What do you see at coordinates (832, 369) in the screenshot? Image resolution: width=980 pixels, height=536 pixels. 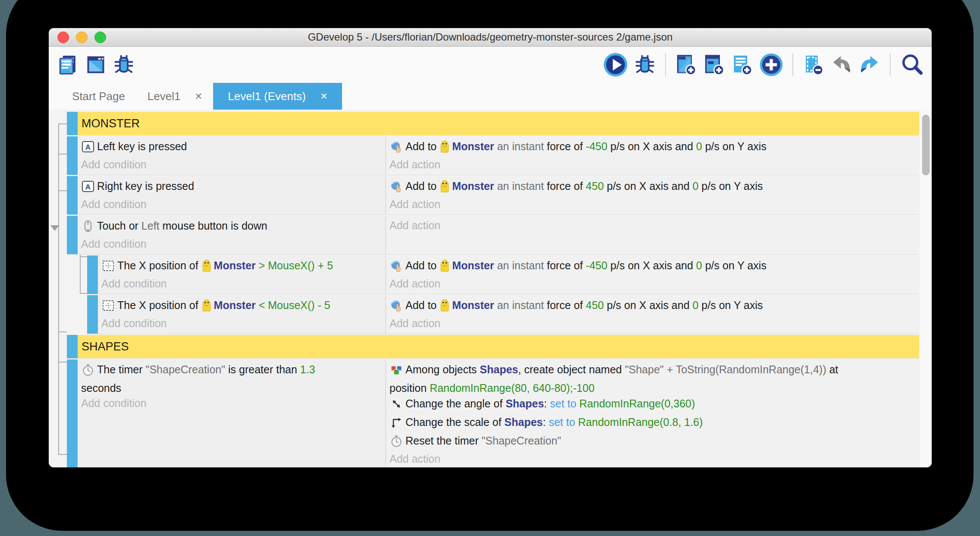 I see `text-segment: at` at bounding box center [832, 369].